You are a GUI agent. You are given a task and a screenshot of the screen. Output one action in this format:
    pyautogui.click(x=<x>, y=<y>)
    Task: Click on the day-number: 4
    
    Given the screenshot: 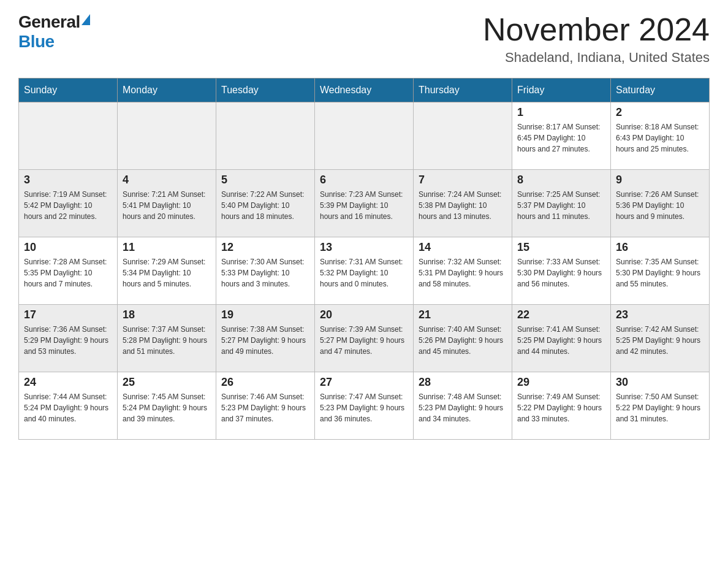 What is the action you would take?
    pyautogui.click(x=167, y=180)
    